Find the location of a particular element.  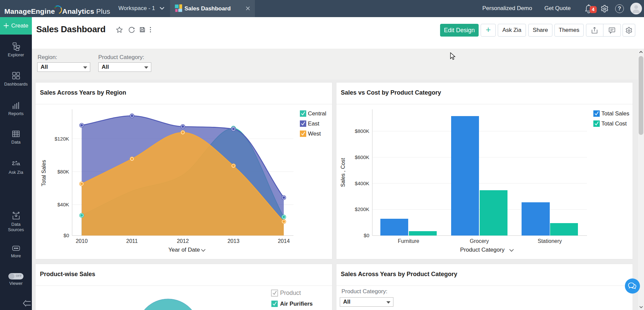

svg-text: $600K is located at coordinates (362, 157).